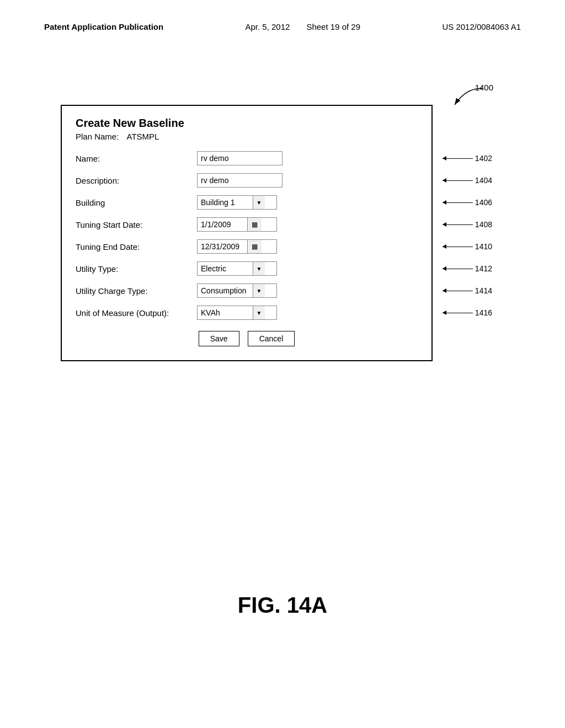 This screenshot has width=565, height=728. What do you see at coordinates (225, 269) in the screenshot?
I see `utility-type-value: Electric` at bounding box center [225, 269].